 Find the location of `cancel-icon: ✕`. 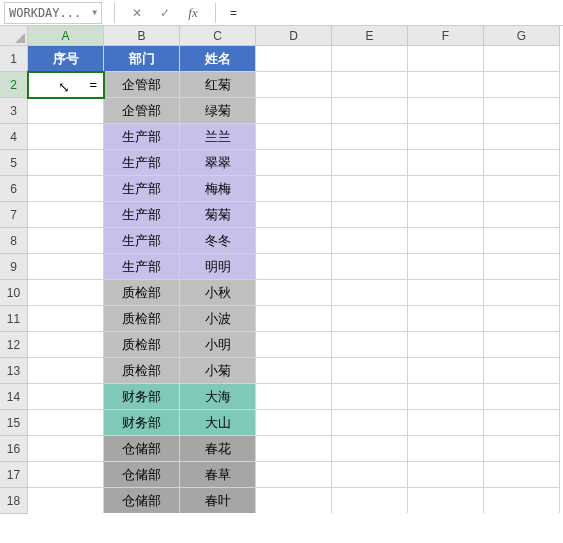

cancel-icon: ✕ is located at coordinates (137, 13).